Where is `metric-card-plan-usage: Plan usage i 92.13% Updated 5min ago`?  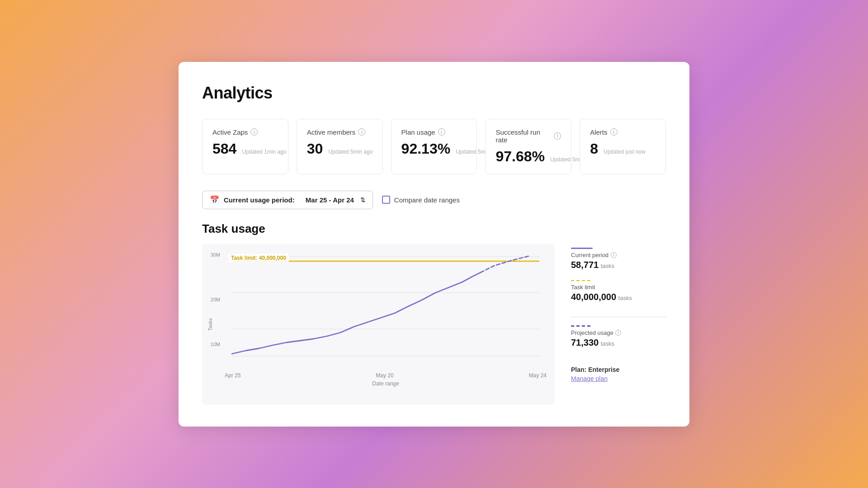 metric-card-plan-usage: Plan usage i 92.13% Updated 5min ago is located at coordinates (434, 146).